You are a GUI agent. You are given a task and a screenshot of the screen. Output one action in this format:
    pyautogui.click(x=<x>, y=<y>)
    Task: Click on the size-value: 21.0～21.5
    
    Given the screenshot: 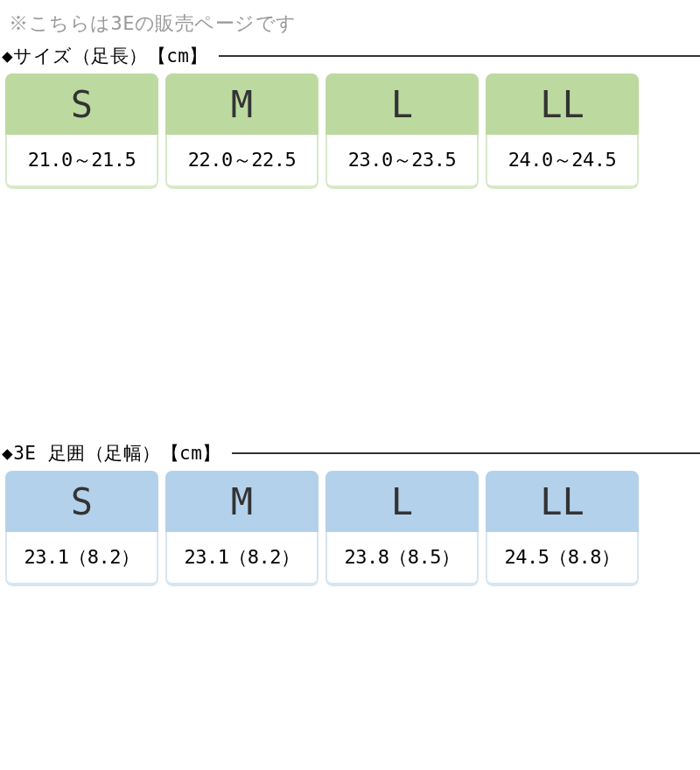 What is the action you would take?
    pyautogui.click(x=82, y=162)
    